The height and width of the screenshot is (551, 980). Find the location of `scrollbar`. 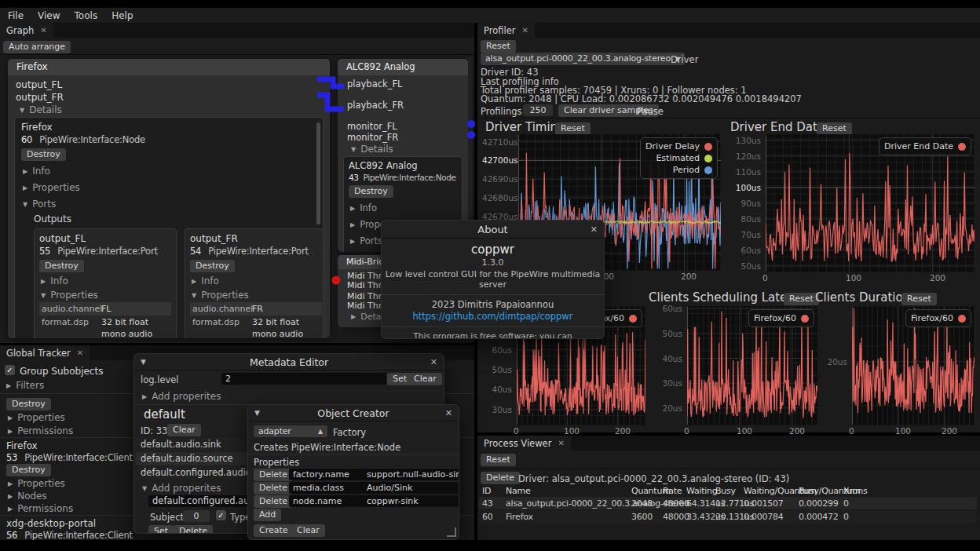

scrollbar is located at coordinates (319, 173).